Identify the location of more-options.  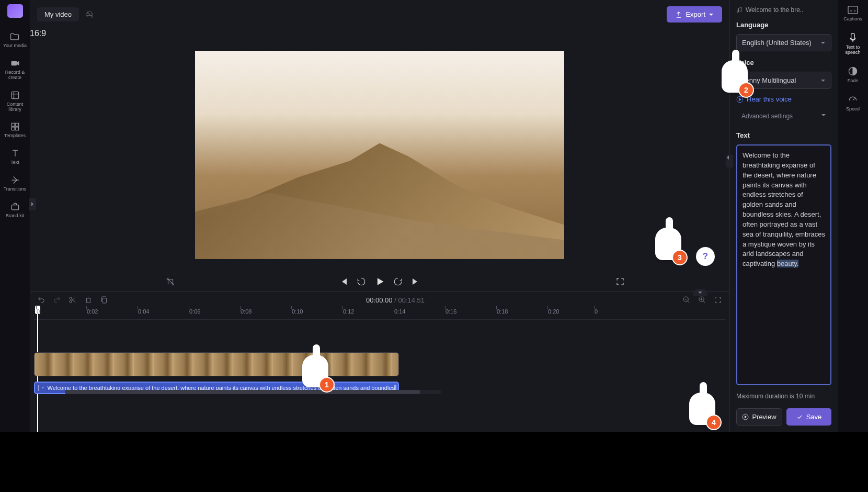
(700, 293).